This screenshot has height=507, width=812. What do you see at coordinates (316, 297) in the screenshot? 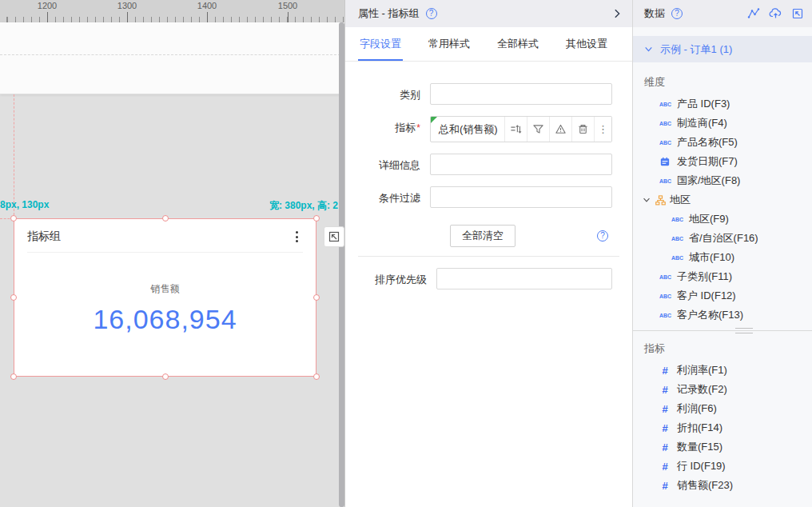
I see `resize-handle-e` at bounding box center [316, 297].